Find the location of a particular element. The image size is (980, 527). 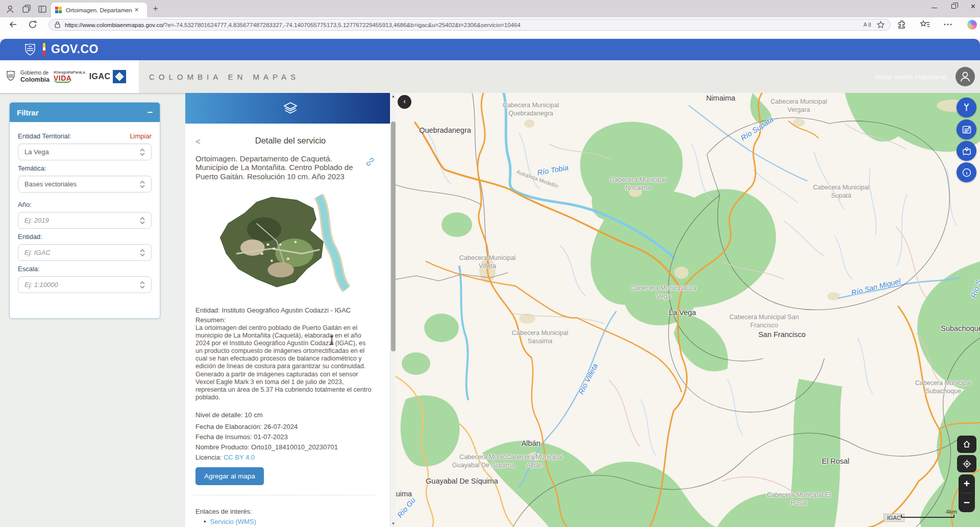

tab-title: Ortoimagen. Departamento de C is located at coordinates (99, 10).